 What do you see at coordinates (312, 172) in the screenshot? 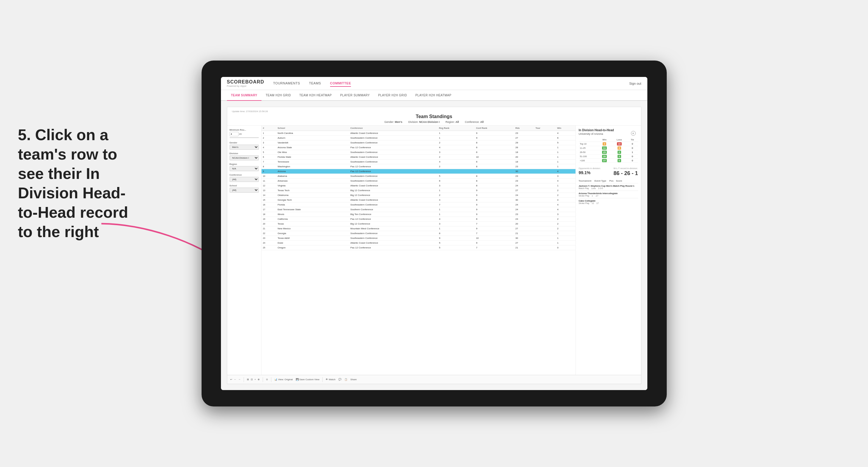
I see `cell-school: Arizona` at bounding box center [312, 172].